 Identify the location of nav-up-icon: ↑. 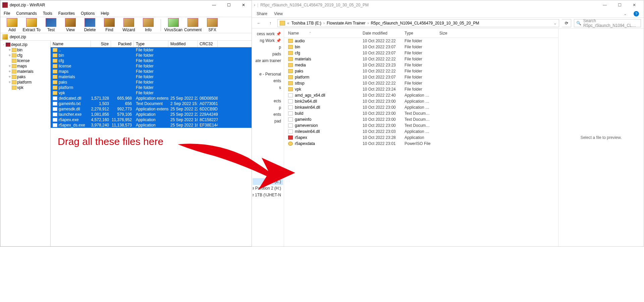
(270, 23).